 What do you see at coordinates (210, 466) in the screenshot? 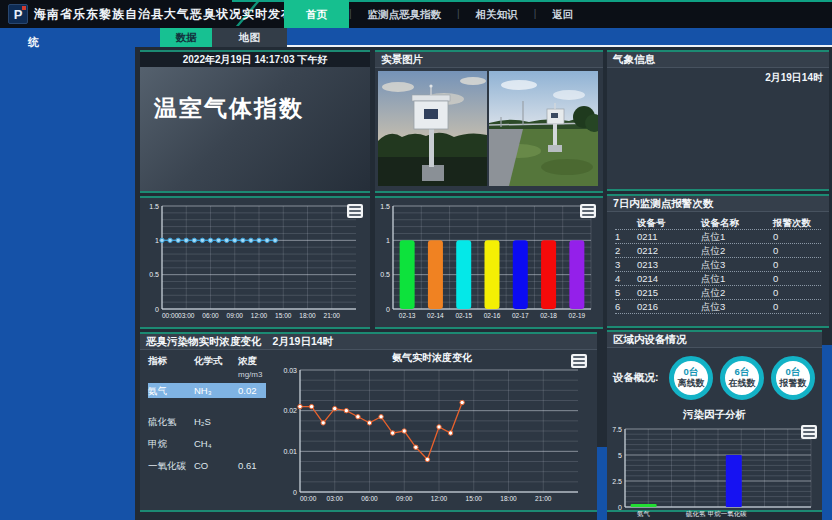
I see `odor-row-CO: 一氧化碳CO0.61` at bounding box center [210, 466].